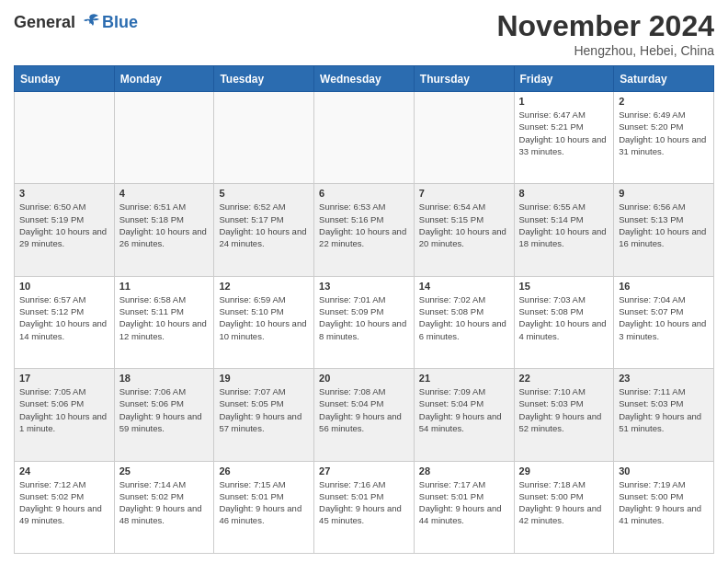 This screenshot has height=563, width=728. I want to click on day-number-26: 26, so click(264, 471).